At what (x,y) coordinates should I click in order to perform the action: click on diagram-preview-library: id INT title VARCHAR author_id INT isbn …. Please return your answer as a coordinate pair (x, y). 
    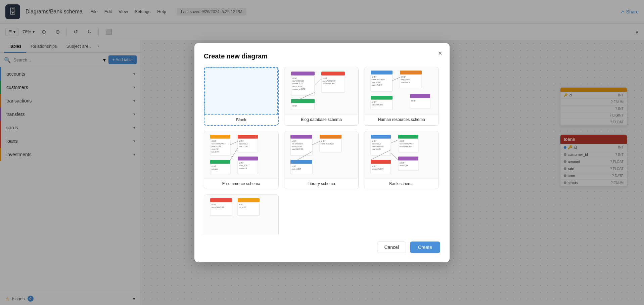
    Looking at the image, I should click on (322, 155).